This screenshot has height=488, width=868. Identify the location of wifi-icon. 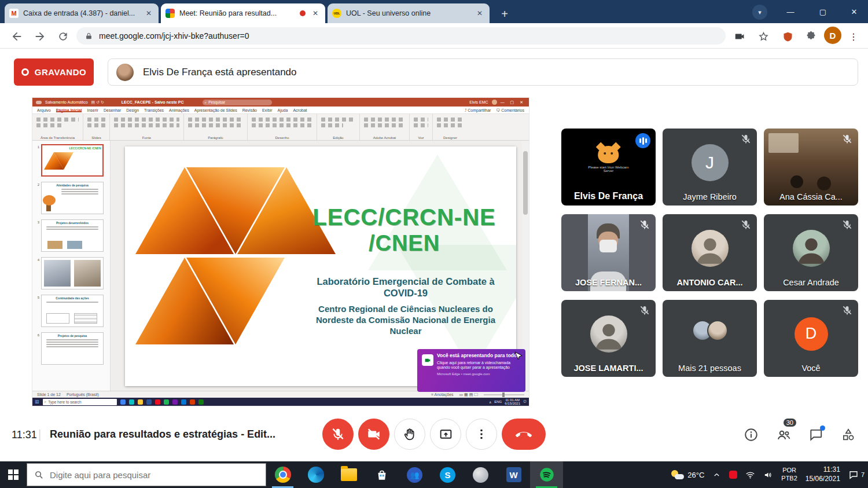
(750, 475).